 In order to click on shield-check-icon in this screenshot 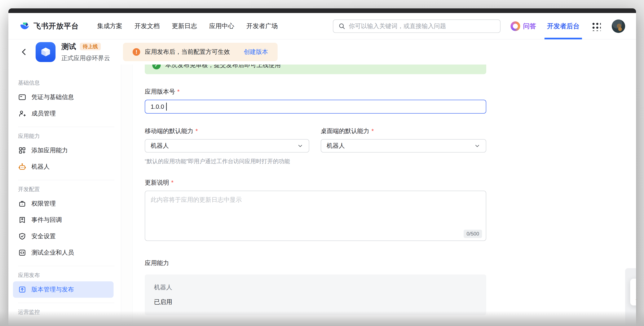, I will do `click(22, 236)`.